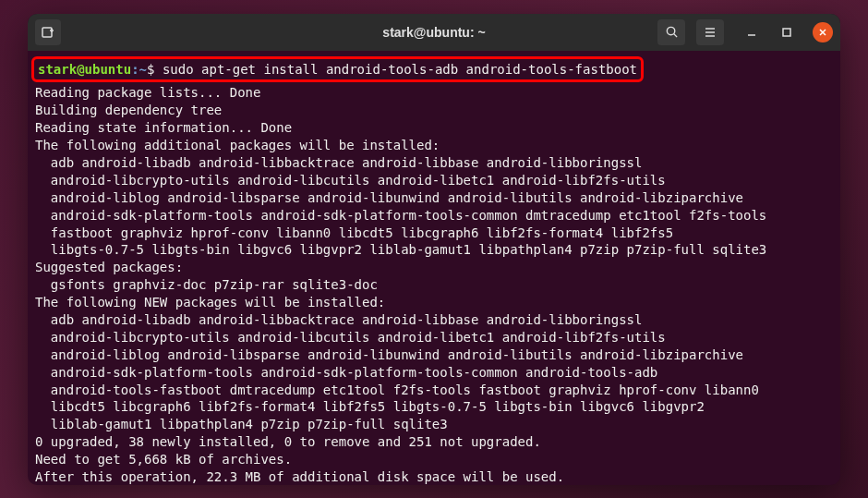 The width and height of the screenshot is (868, 498). What do you see at coordinates (211, 302) in the screenshot?
I see `output-line: The following NEW packages will be insta…` at bounding box center [211, 302].